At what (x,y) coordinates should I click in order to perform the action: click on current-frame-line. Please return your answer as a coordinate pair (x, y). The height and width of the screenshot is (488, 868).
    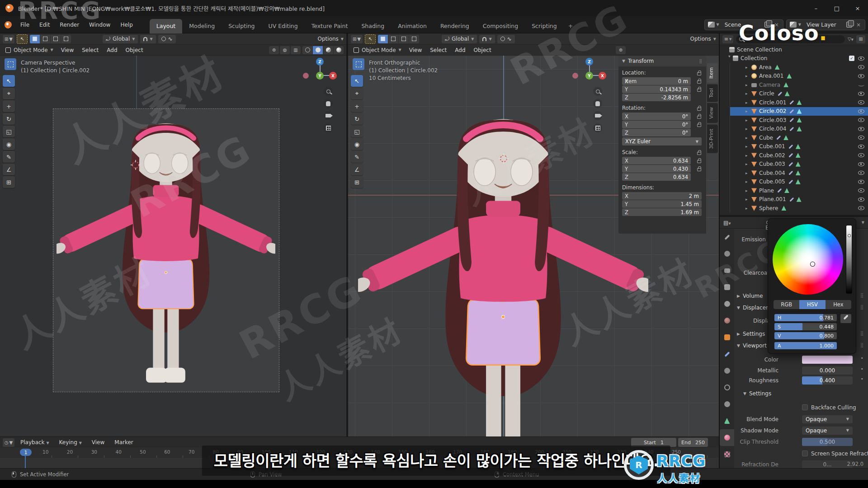
    Looking at the image, I should click on (25, 462).